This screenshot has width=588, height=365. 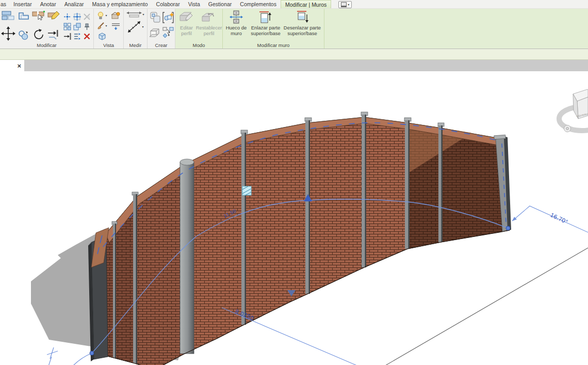 I want to click on array-squares-icon, so click(x=67, y=26).